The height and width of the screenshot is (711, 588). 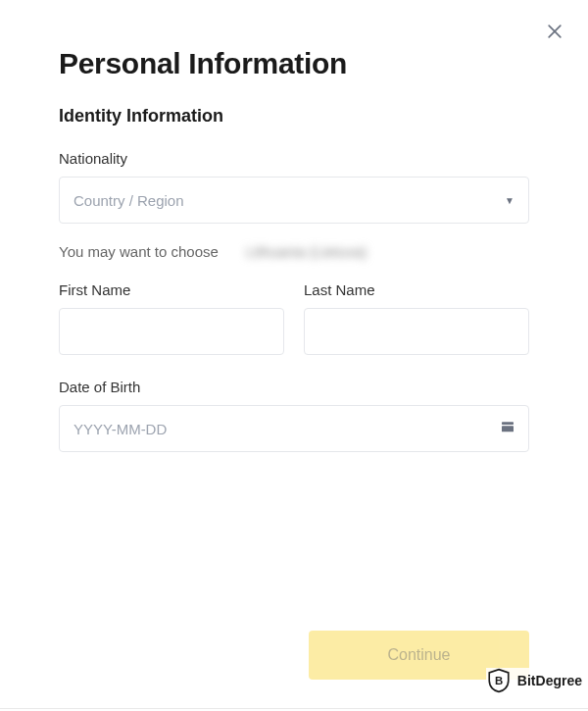 I want to click on divider, so click(x=294, y=708).